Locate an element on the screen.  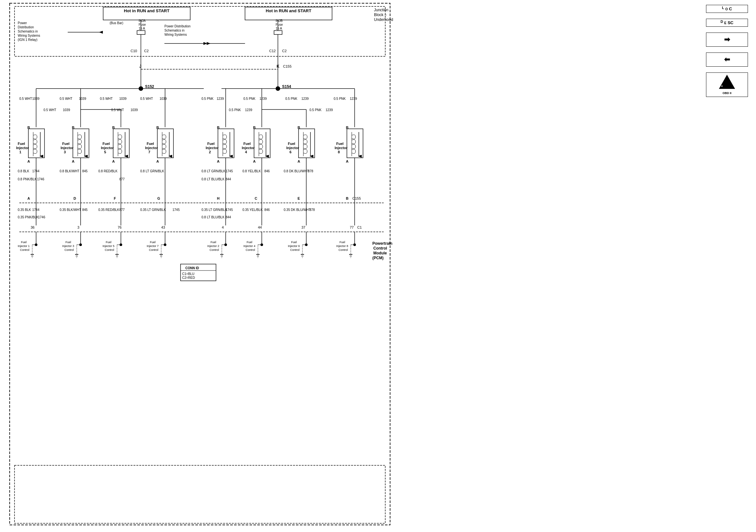
svg-text: INJA is located at coordinates (142, 21).